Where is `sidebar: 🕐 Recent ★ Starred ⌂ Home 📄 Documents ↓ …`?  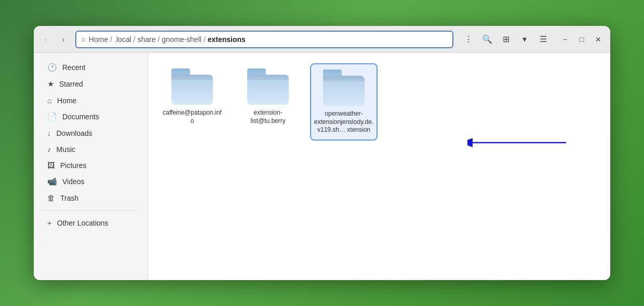
sidebar: 🕐 Recent ★ Starred ⌂ Home 📄 Documents ↓ … is located at coordinates (91, 166).